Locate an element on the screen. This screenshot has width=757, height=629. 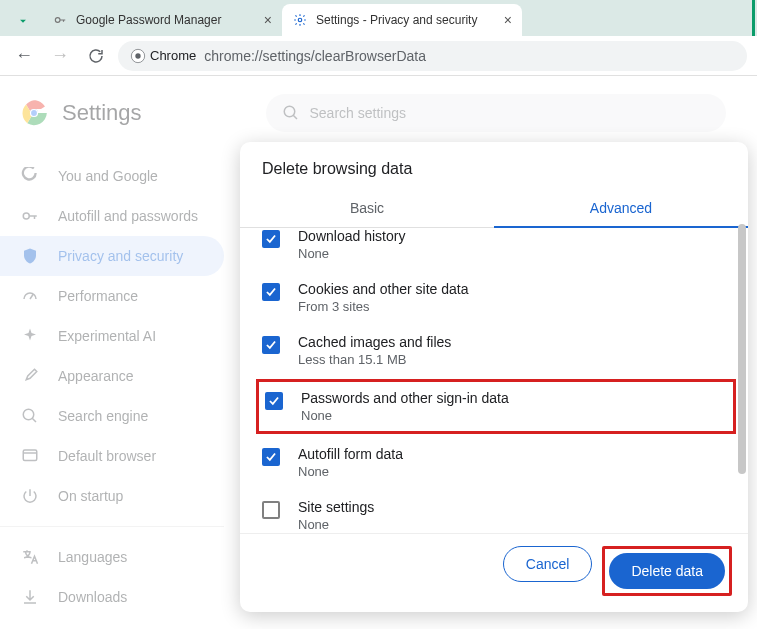
chrome-label: Chrome is located at coordinates (173, 56).